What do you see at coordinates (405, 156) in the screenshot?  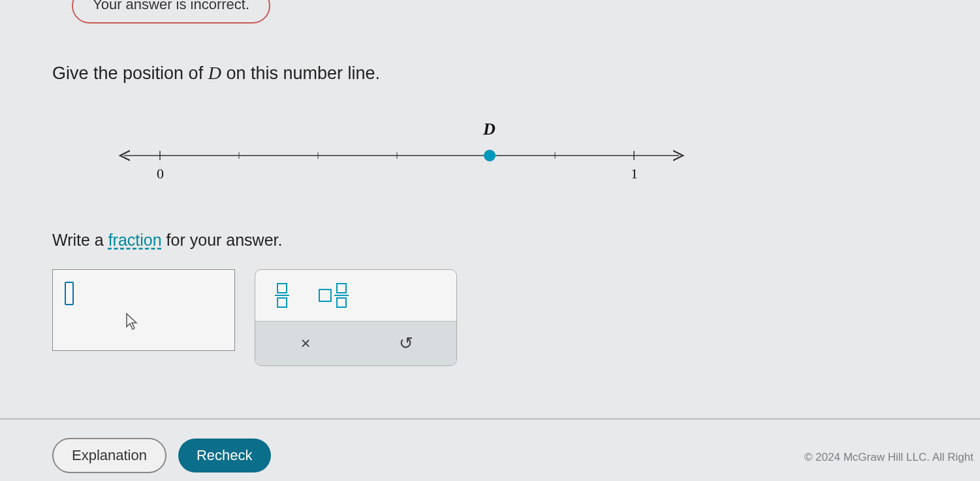 I see `number-line-svg` at bounding box center [405, 156].